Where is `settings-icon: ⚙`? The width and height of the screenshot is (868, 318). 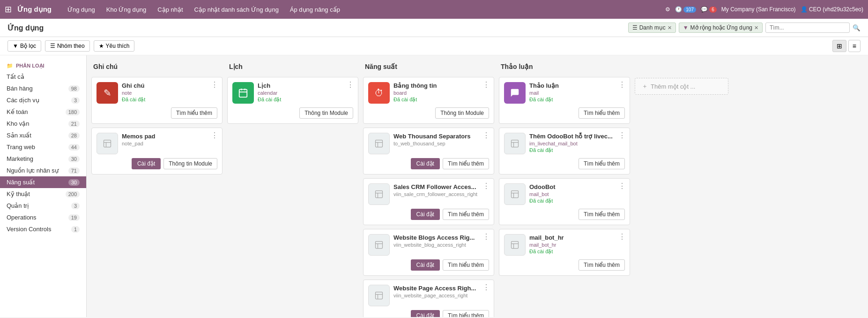
settings-icon: ⚙ is located at coordinates (668, 9).